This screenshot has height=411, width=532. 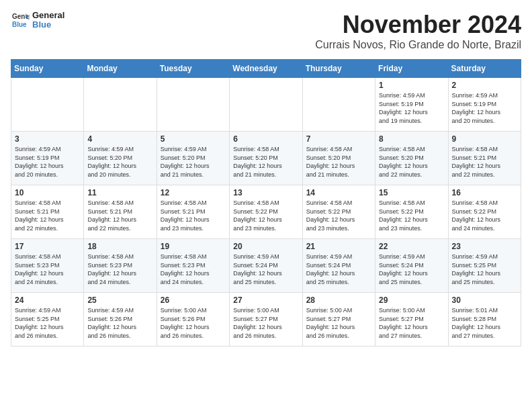 What do you see at coordinates (120, 68) in the screenshot?
I see `header-monday: Monday` at bounding box center [120, 68].